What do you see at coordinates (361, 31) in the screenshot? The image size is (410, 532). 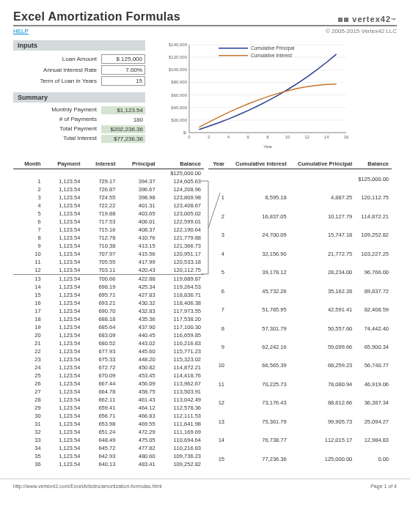 I see `copyright: © 2005-2015 Vertex42 LLC` at bounding box center [361, 31].